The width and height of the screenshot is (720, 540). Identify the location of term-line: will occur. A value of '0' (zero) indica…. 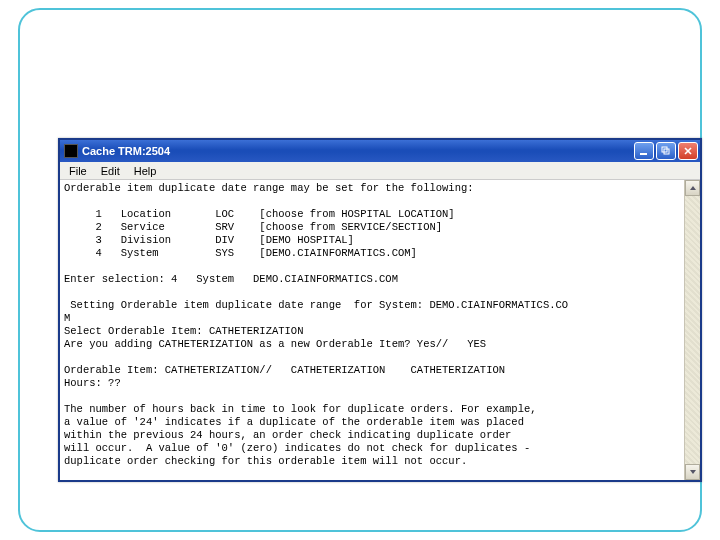
(297, 448).